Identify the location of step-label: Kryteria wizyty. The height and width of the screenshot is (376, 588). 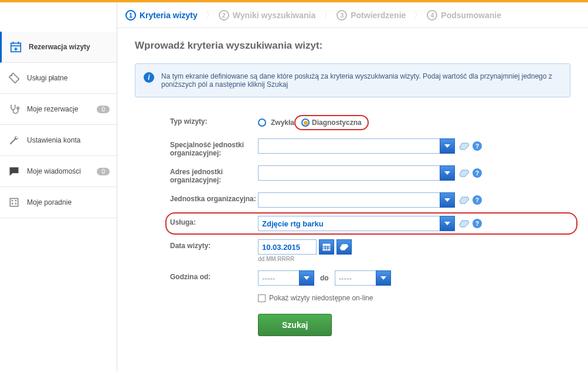
(169, 15).